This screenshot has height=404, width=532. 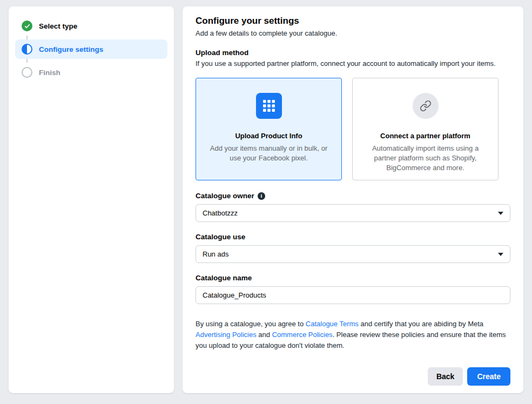 What do you see at coordinates (265, 335) in the screenshot?
I see `legal-text-segment: and` at bounding box center [265, 335].